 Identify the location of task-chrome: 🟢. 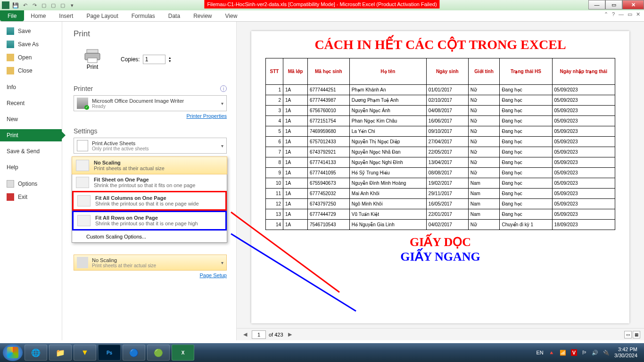
(158, 353).